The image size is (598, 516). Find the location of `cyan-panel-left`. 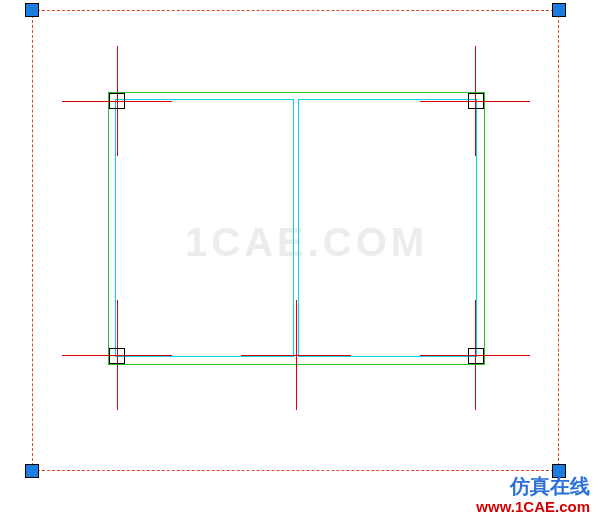

cyan-panel-left is located at coordinates (204, 228).